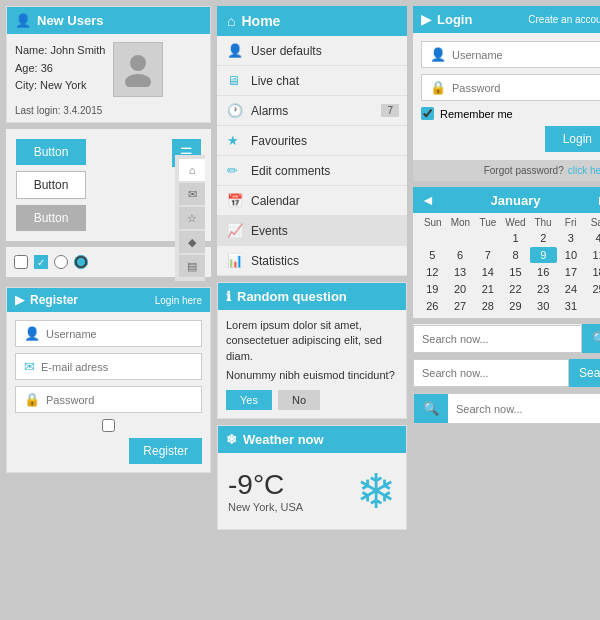 This screenshot has width=600, height=620. I want to click on cal-day-13: 13, so click(460, 272).